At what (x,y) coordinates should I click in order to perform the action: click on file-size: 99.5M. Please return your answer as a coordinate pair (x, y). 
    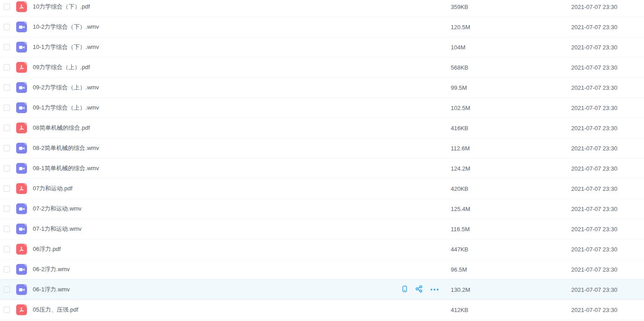
    Looking at the image, I should click on (459, 88).